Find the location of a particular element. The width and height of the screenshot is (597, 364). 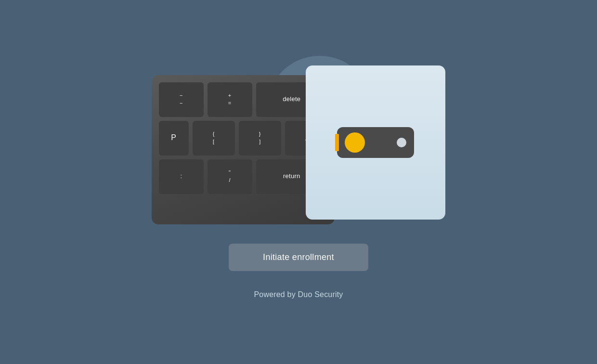

keyboard-row-2: P { [ } ] | \ is located at coordinates (243, 138).